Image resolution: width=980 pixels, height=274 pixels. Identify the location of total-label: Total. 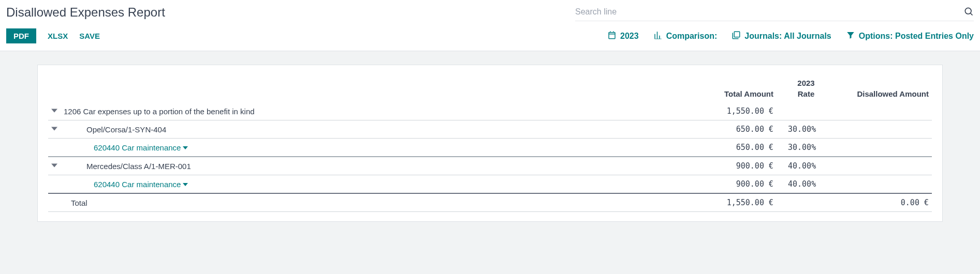
(377, 203).